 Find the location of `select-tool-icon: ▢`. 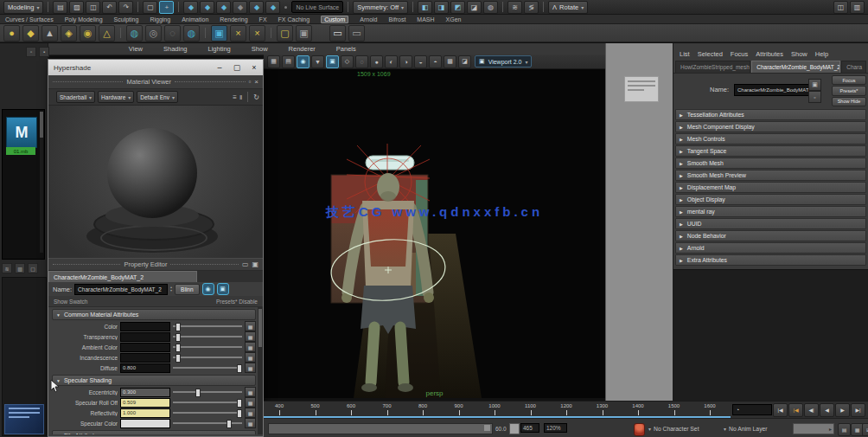

select-tool-icon: ▢ is located at coordinates (150, 7).